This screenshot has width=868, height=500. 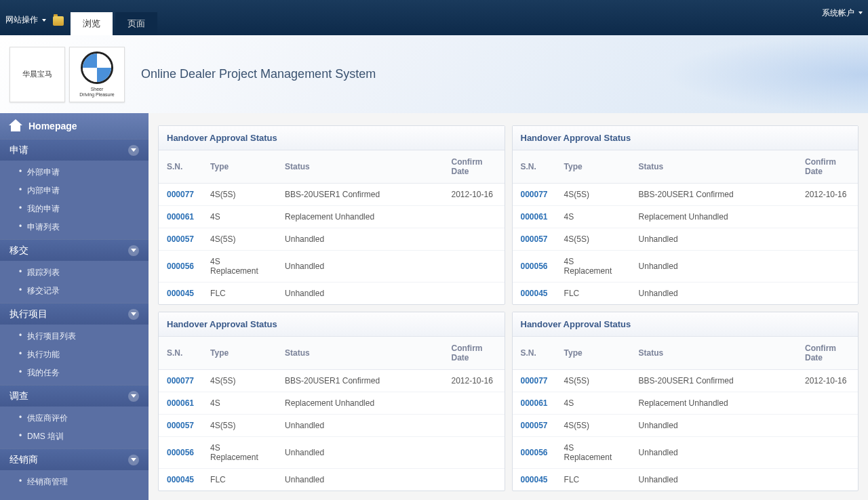 I want to click on brand-logo-text: 华晨宝马, so click(x=37, y=75).